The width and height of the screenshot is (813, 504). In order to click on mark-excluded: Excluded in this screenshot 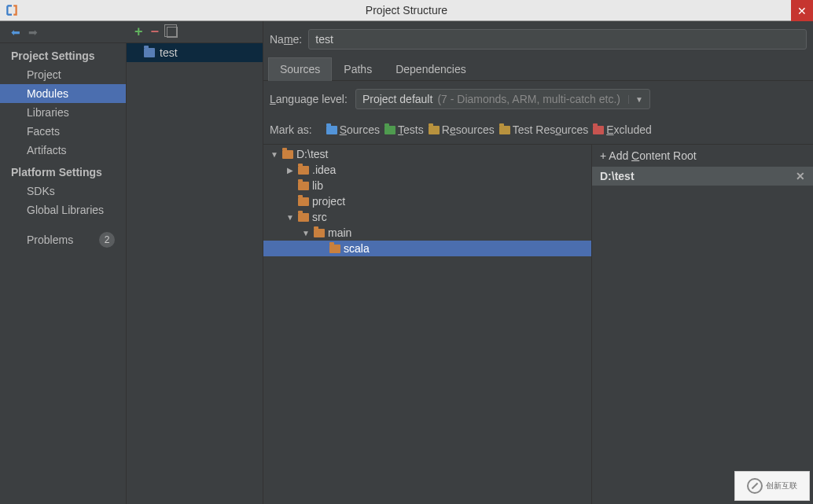, I will do `click(623, 130)`.